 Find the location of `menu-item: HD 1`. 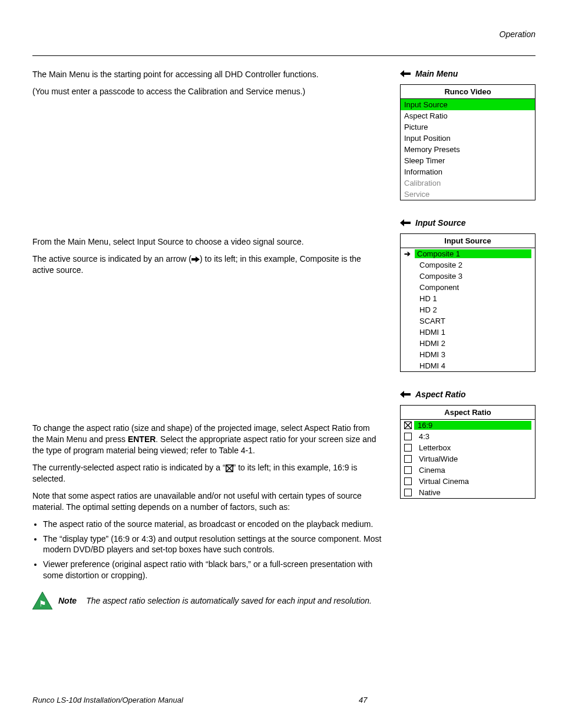

menu-item: HD 1 is located at coordinates (468, 298).